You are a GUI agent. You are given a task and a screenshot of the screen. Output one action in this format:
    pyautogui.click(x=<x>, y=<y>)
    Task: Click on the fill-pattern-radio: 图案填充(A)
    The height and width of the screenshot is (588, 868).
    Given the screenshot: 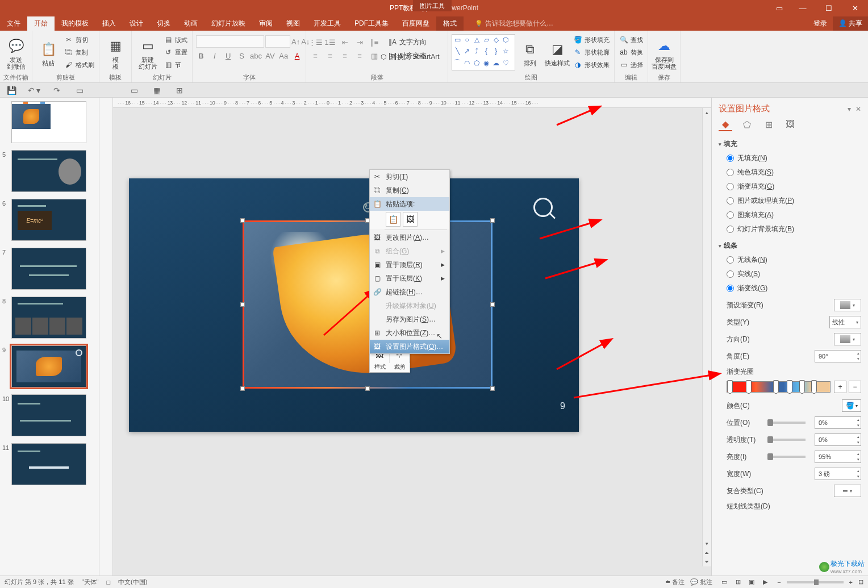 What is the action you would take?
    pyautogui.click(x=796, y=215)
    